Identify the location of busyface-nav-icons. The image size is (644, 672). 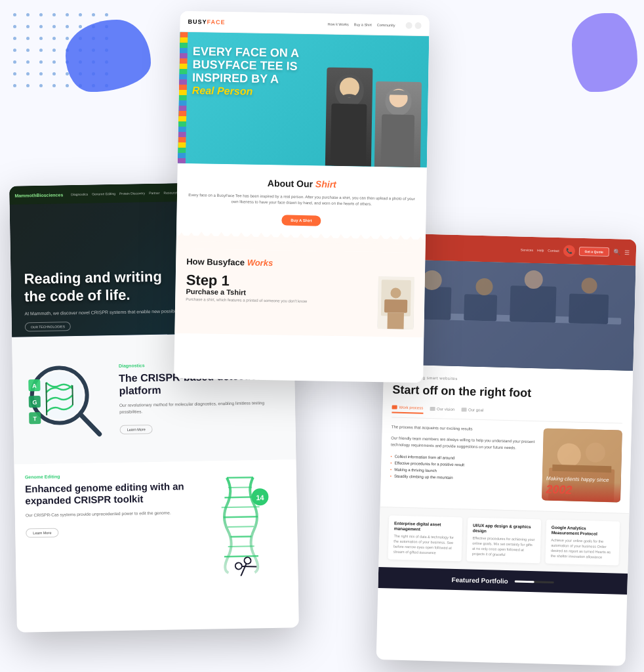
(414, 25).